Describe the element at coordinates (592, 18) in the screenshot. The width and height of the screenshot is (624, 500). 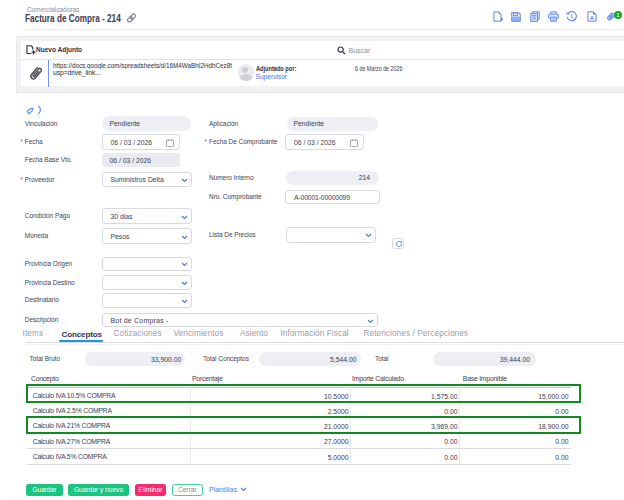
I see `svg-text: A` at that location.